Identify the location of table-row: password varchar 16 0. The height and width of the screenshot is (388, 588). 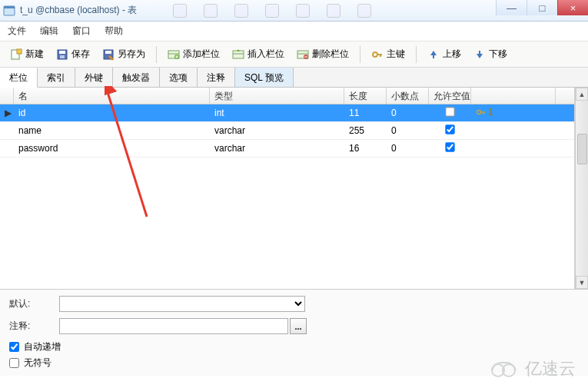
(287, 149).